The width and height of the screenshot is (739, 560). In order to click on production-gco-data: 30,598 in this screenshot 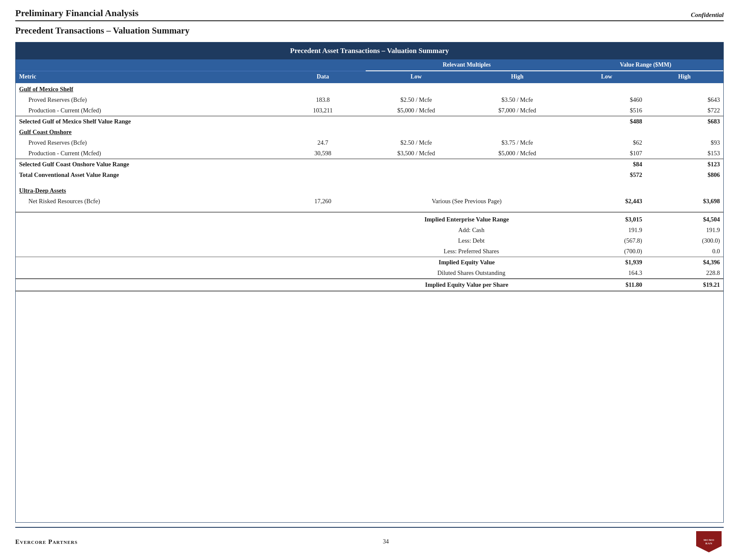, I will do `click(323, 154)`.